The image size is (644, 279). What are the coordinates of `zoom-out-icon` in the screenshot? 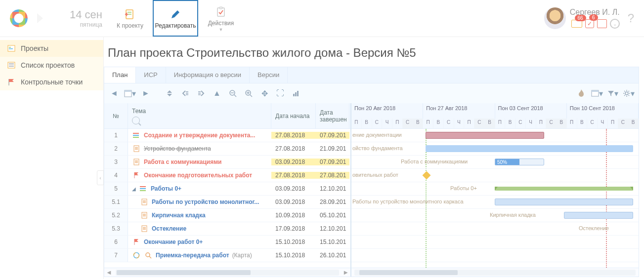 It's located at (233, 93).